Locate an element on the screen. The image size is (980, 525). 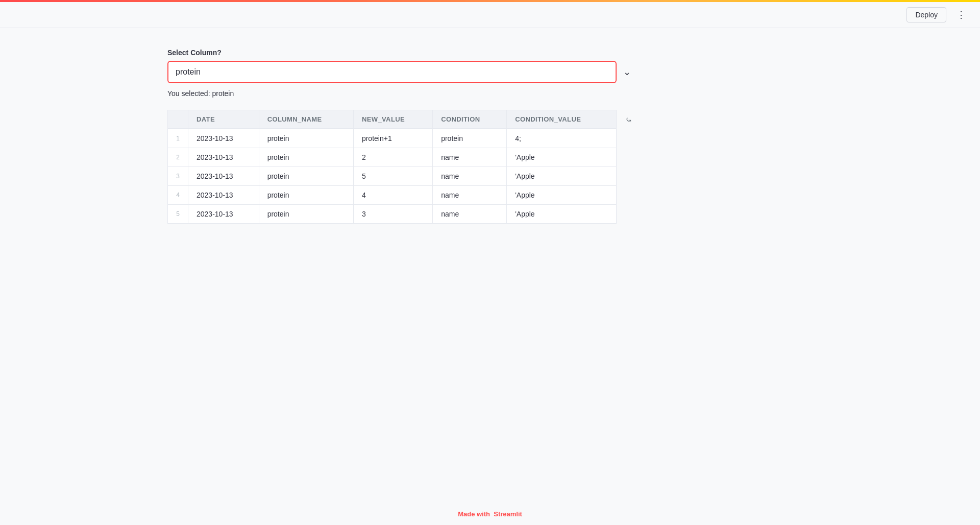
data-table-container: ⤿ DATE COLUMN_NAME NEW_VALUE CONDITION C… is located at coordinates (392, 166).